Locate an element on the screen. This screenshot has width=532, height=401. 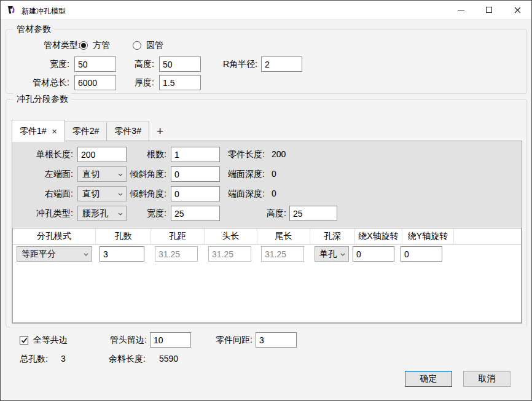
cancel-button: 取消 is located at coordinates (487, 379).